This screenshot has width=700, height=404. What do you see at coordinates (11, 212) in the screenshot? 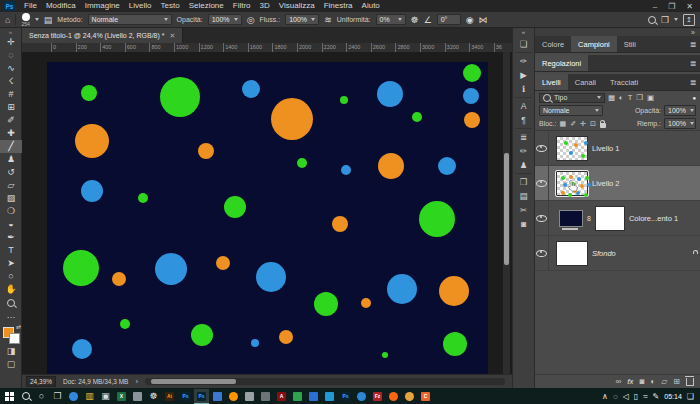
I see `blur-tool: ❍` at bounding box center [11, 212].